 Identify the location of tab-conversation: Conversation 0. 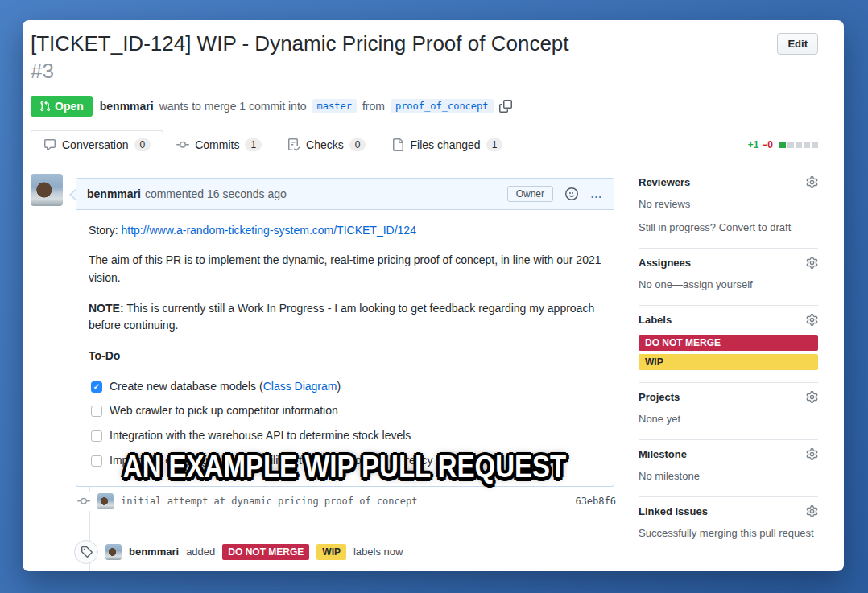
(97, 145).